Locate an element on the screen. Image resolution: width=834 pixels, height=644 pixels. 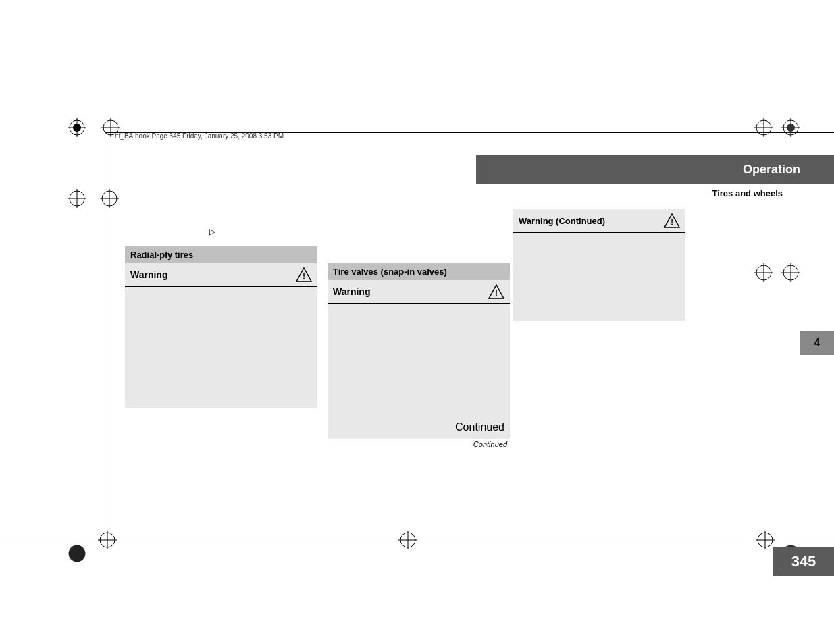
bottom-rule-line is located at coordinates (417, 539).